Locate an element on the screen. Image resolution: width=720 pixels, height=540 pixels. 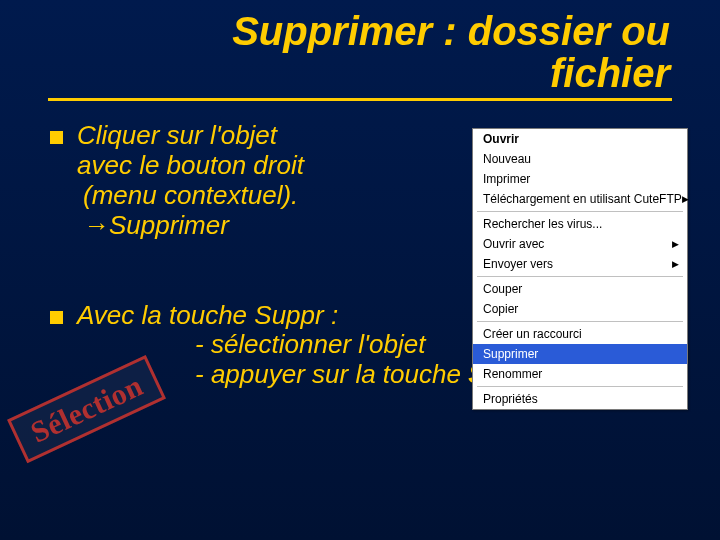
bullet-2-line1: Avec la touche Suppr : is located at coordinates (208, 315).